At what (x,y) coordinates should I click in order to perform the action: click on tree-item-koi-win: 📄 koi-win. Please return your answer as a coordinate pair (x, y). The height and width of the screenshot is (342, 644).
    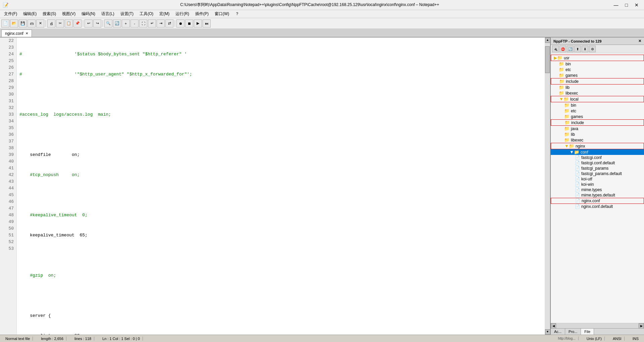
    Looking at the image, I should click on (597, 184).